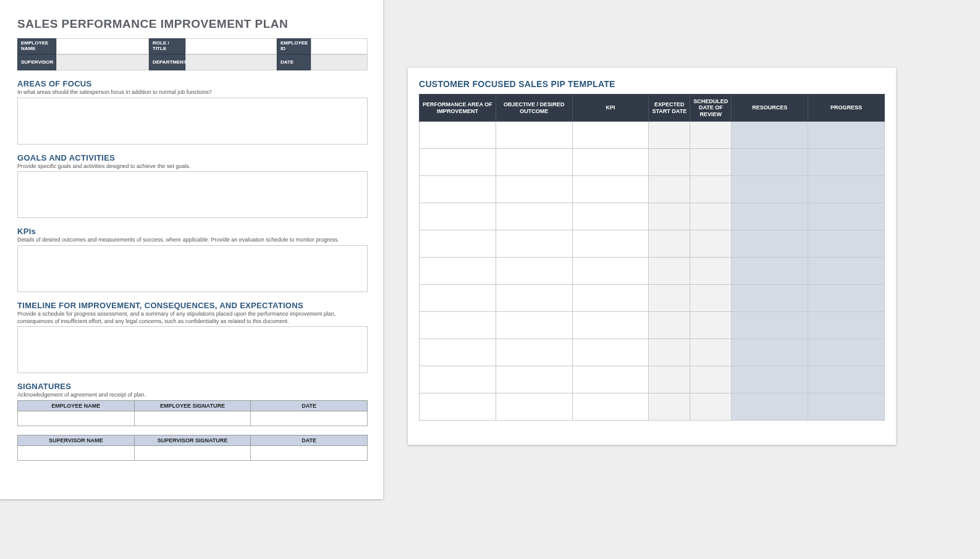 The height and width of the screenshot is (559, 980). I want to click on sup-name-cell, so click(77, 453).